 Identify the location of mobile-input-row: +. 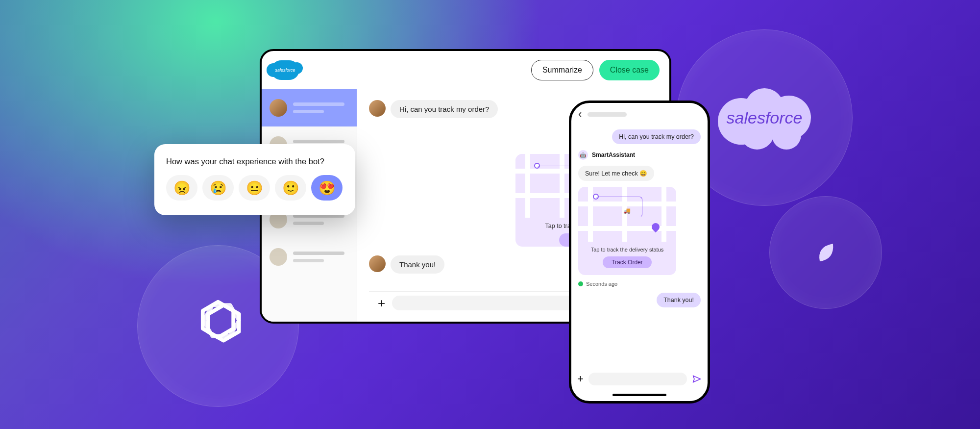
(639, 379).